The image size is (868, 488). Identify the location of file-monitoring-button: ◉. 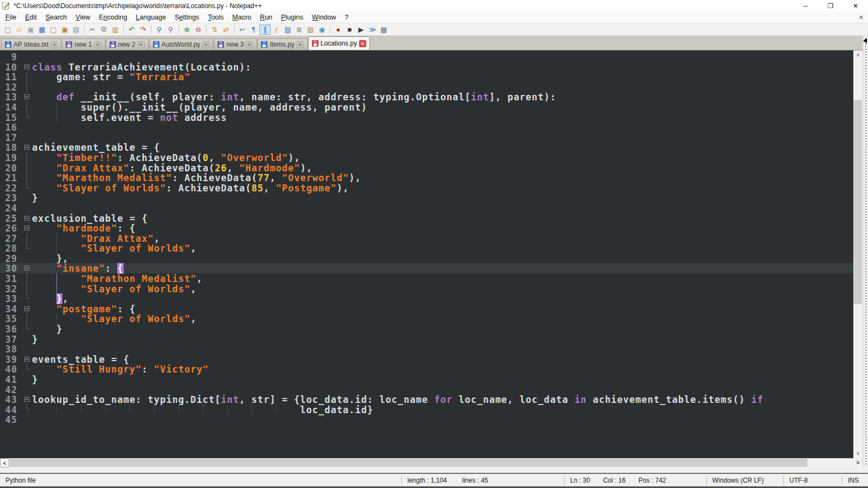
(322, 29).